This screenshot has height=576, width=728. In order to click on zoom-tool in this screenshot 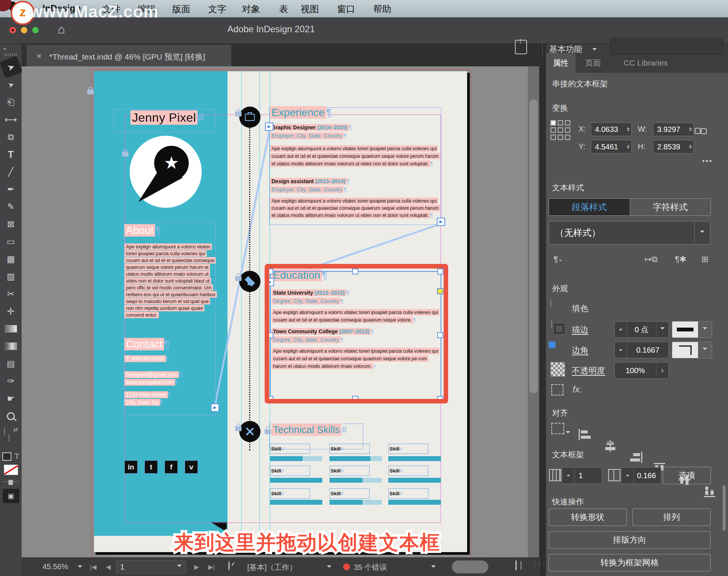, I will do `click(11, 416)`.